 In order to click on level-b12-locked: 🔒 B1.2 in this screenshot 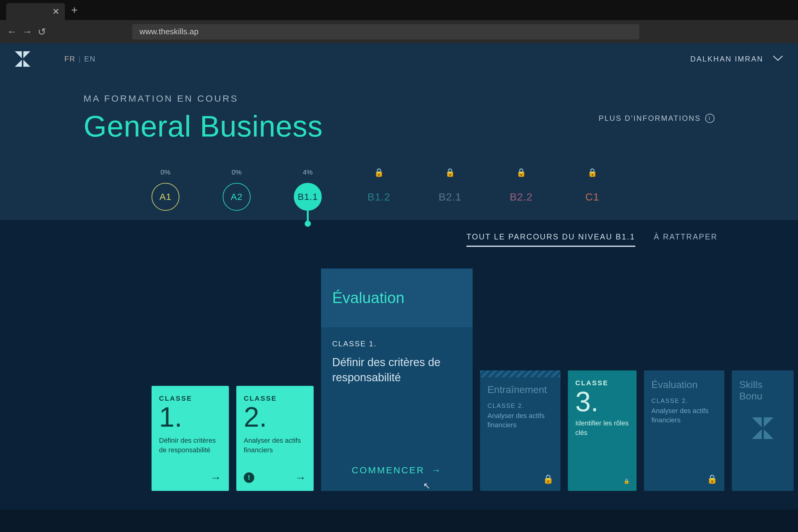, I will do `click(379, 189)`.